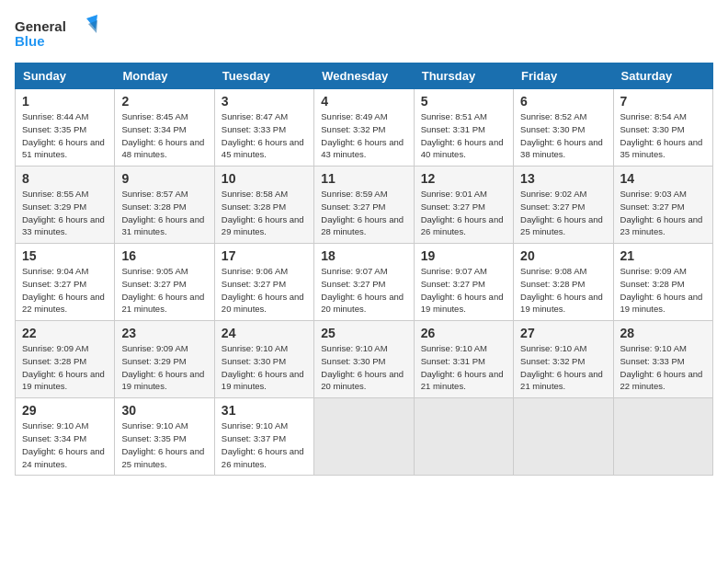 The height and width of the screenshot is (563, 728). Describe the element at coordinates (364, 360) in the screenshot. I see `calendar-week-4: 22Sunrise: 9:09 AMSunset: 3:28 PMDayligh…` at that location.